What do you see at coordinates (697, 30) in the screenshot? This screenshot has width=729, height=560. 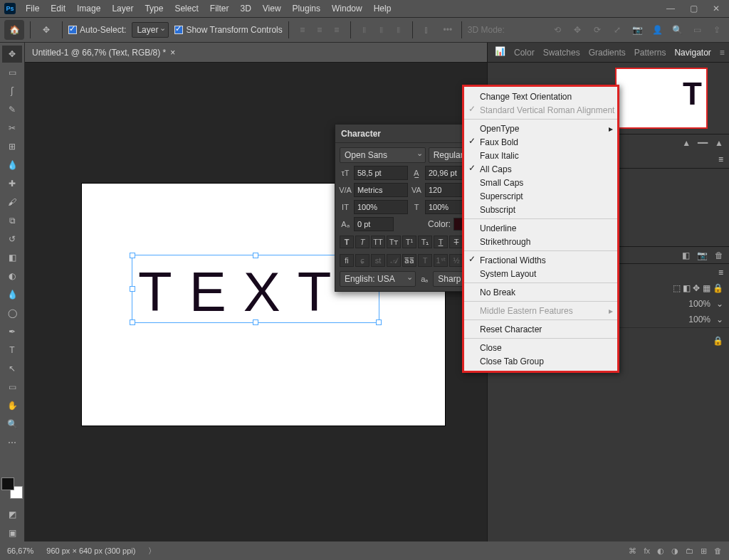 I see `workspace-icon: ▭` at bounding box center [697, 30].